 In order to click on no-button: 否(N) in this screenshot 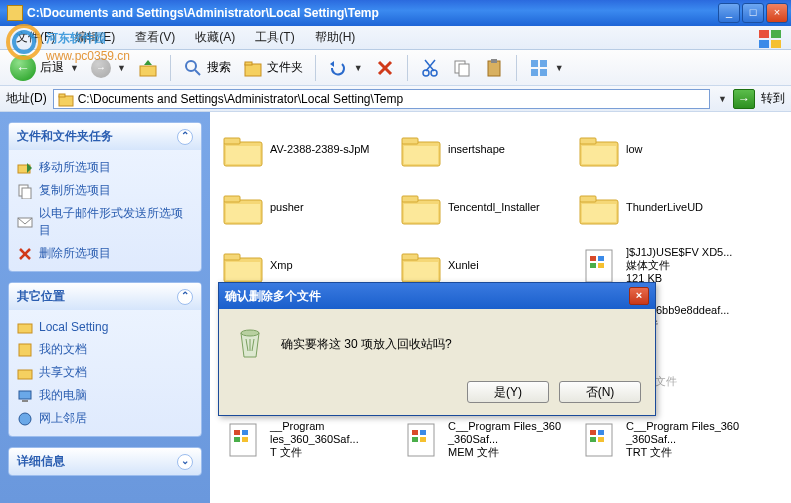, I will do `click(600, 392)`.